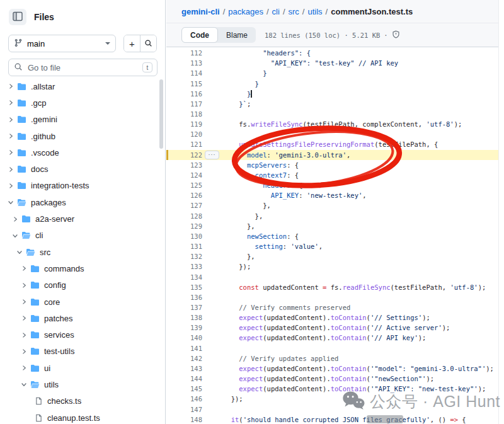 This screenshot has height=424, width=504. What do you see at coordinates (83, 268) in the screenshot?
I see `tree-item-commands: commands` at bounding box center [83, 268].